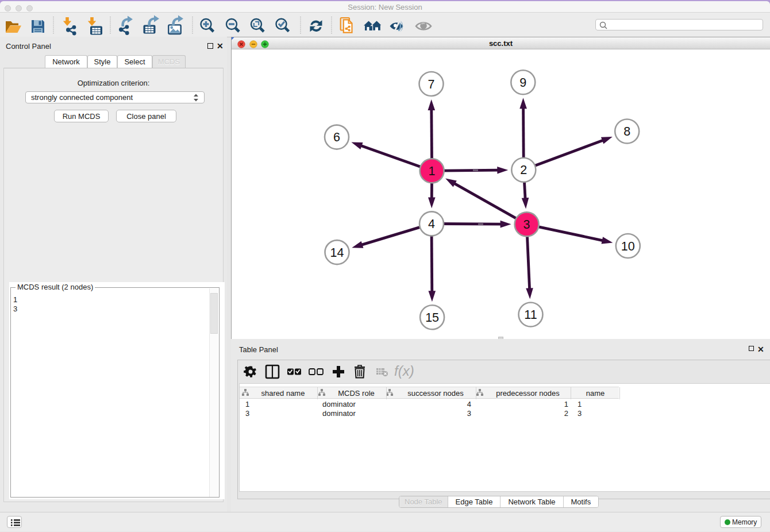 The image size is (770, 532). I want to click on svg-text: 10, so click(628, 246).